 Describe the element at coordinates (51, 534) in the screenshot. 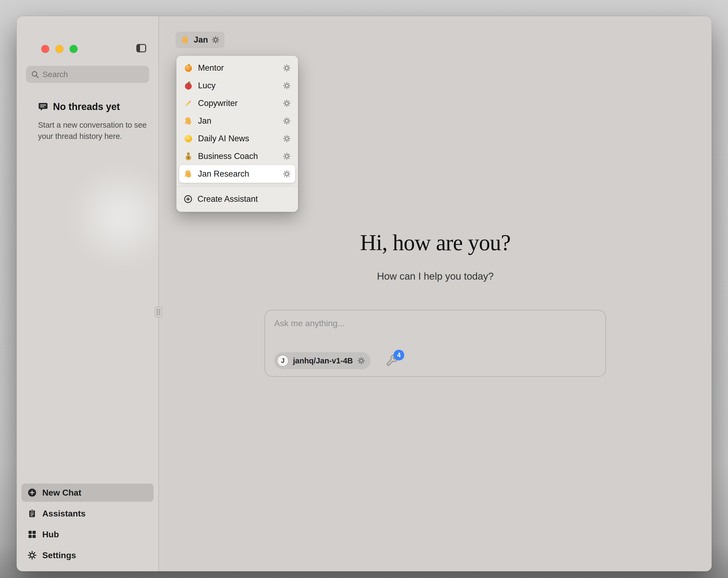

I see `nav-item-label: Hub` at that location.